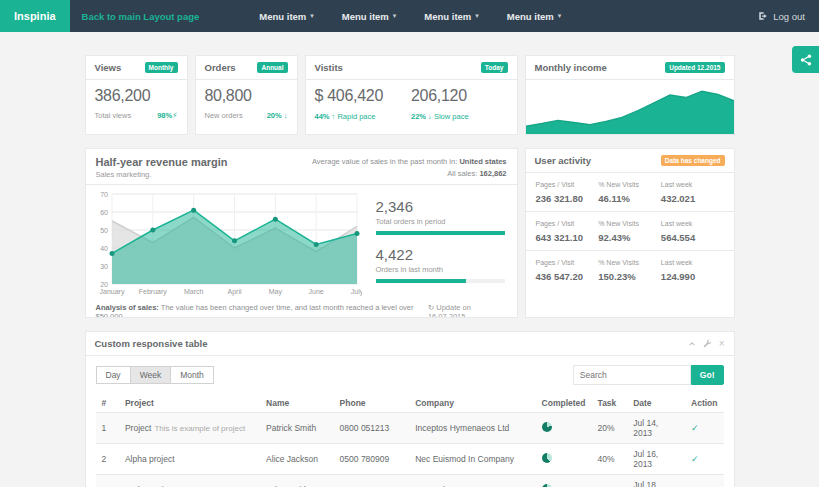 The height and width of the screenshot is (487, 819). What do you see at coordinates (630, 198) in the screenshot?
I see `new-visits-value: 46.11%` at bounding box center [630, 198].